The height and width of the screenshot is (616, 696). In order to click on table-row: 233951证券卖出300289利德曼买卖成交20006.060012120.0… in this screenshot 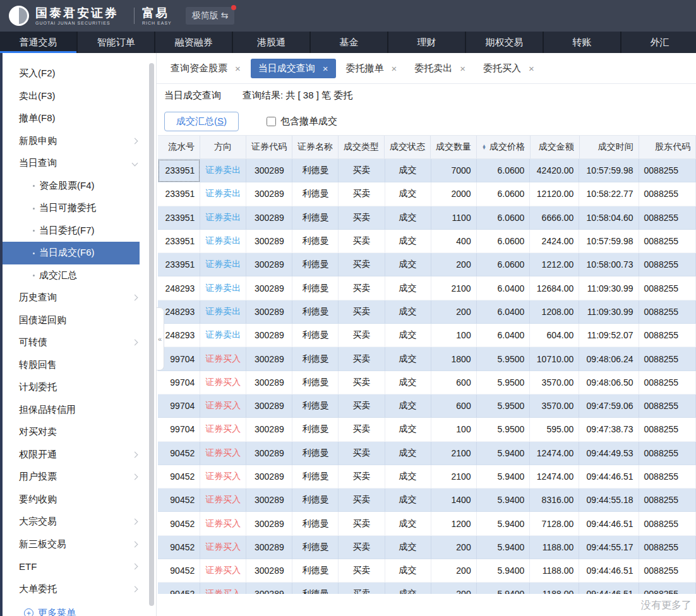, I will do `click(427, 194)`.